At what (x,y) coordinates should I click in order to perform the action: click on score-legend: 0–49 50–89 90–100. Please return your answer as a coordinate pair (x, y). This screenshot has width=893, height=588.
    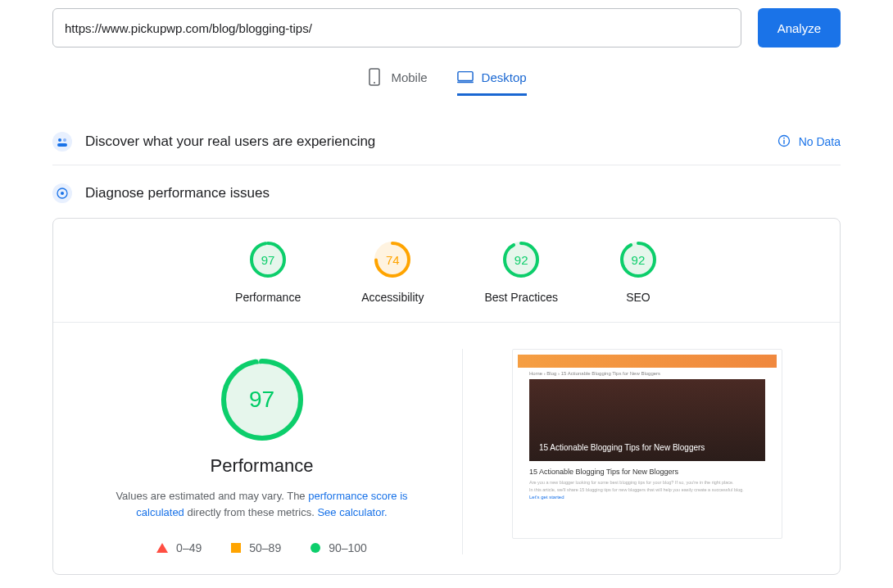
    Looking at the image, I should click on (262, 548).